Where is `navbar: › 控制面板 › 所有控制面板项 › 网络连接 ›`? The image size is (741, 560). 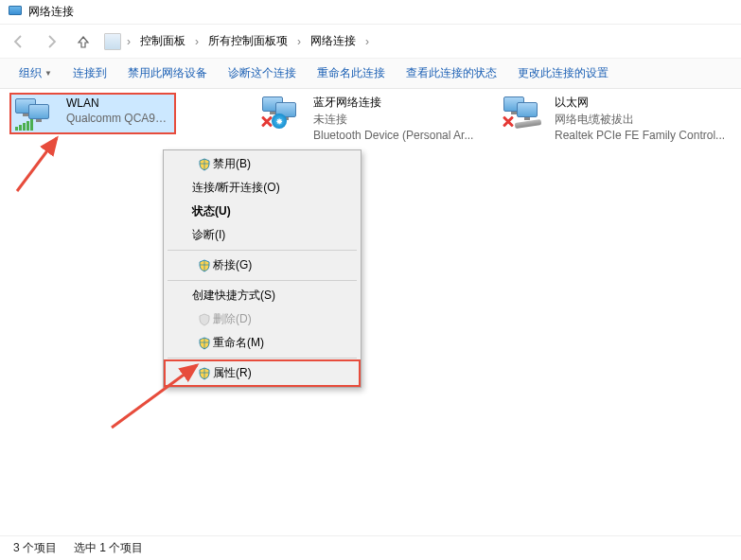
navbar: › 控制面板 › 所有控制面板项 › 网络连接 › is located at coordinates (371, 42).